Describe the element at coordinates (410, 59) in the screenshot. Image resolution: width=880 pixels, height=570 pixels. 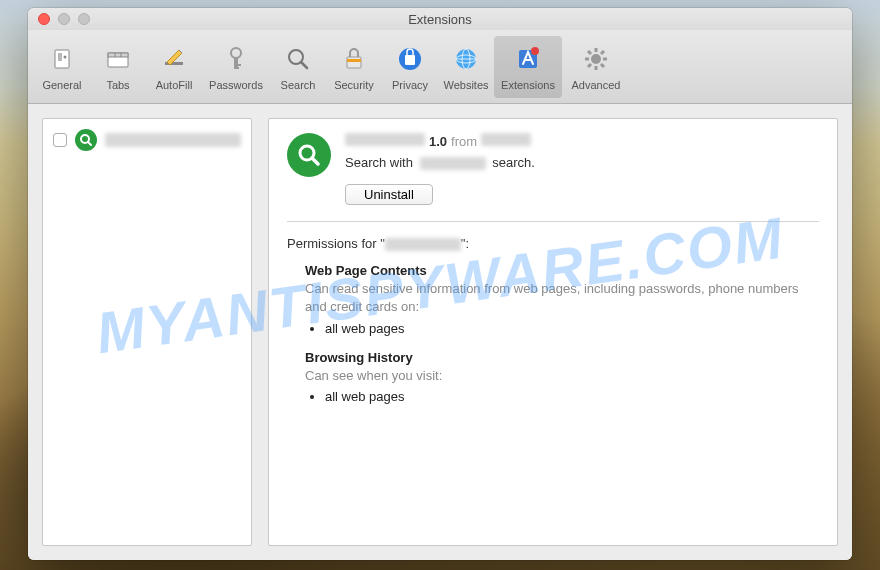
I see `privacy-icon` at that location.